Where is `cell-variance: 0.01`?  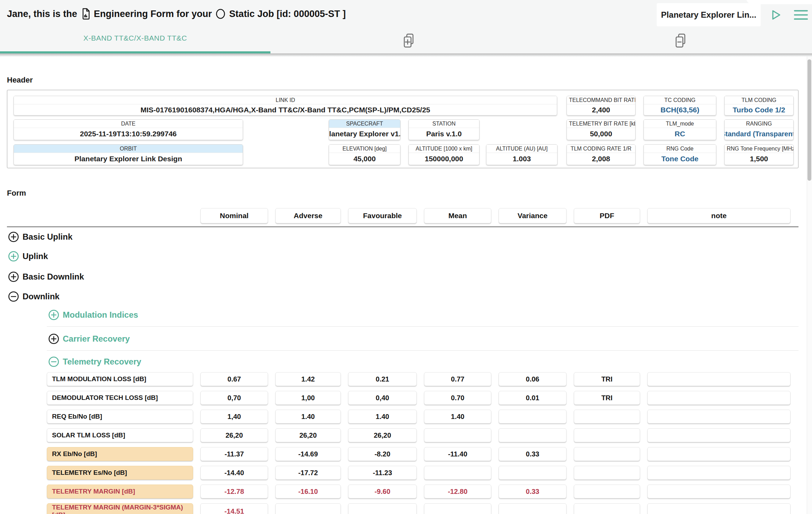
cell-variance: 0.01 is located at coordinates (533, 398).